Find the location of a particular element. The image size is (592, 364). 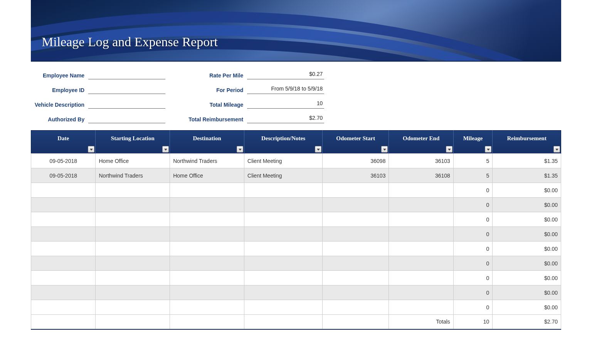

rate-per-mile-field: $0.27 is located at coordinates (286, 75).